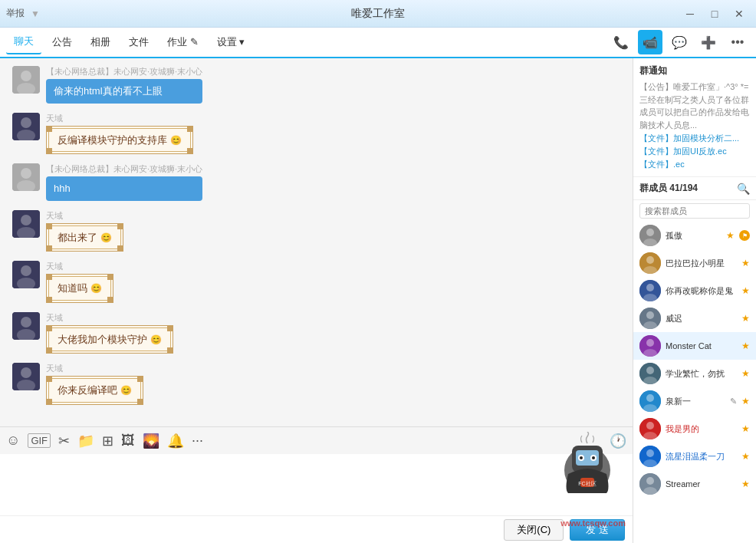  What do you see at coordinates (695, 263) in the screenshot?
I see `member-item: 巴拉巴拉小明星★` at bounding box center [695, 263].